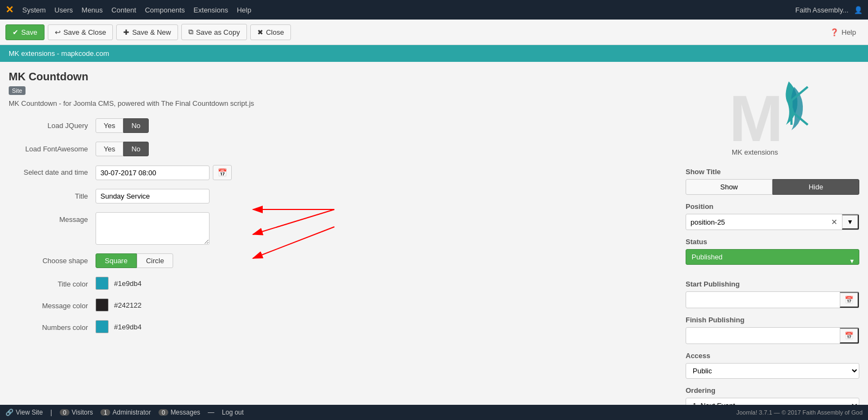 This screenshot has height=420, width=868. I want to click on save-button: ✔ Save, so click(25, 33).